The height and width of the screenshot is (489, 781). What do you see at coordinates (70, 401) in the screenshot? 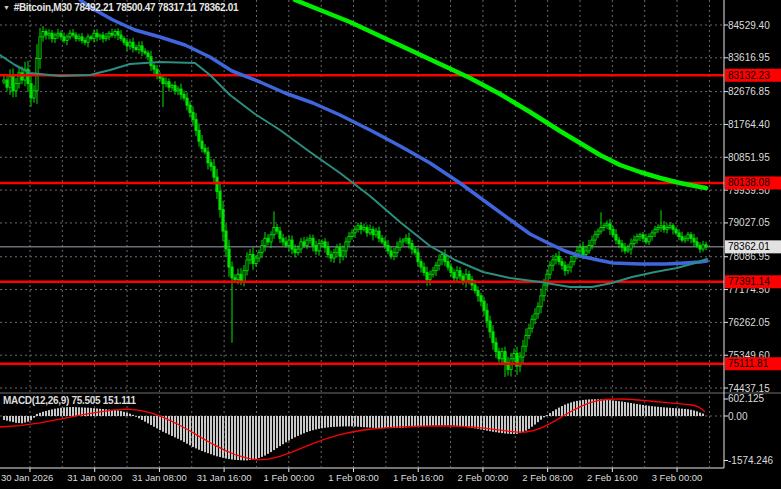
I see `macd-indicator-label: MACD(12,26,9) 75.505 151.111` at bounding box center [70, 401].